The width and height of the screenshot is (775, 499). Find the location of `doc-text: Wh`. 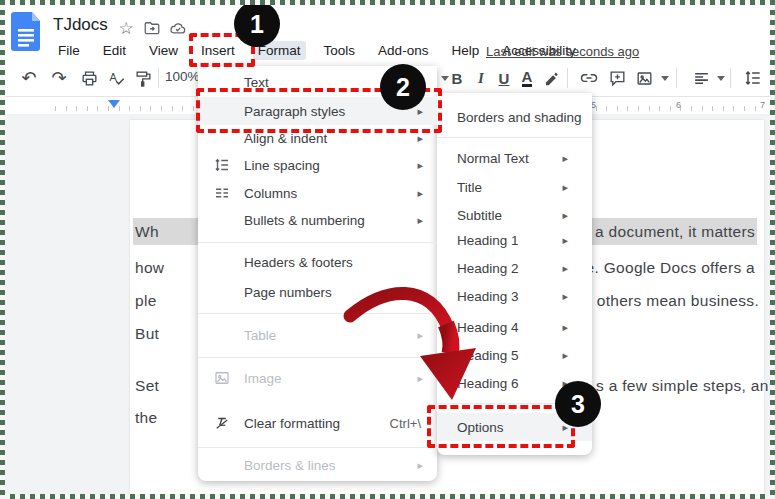

doc-text: Wh is located at coordinates (147, 232).